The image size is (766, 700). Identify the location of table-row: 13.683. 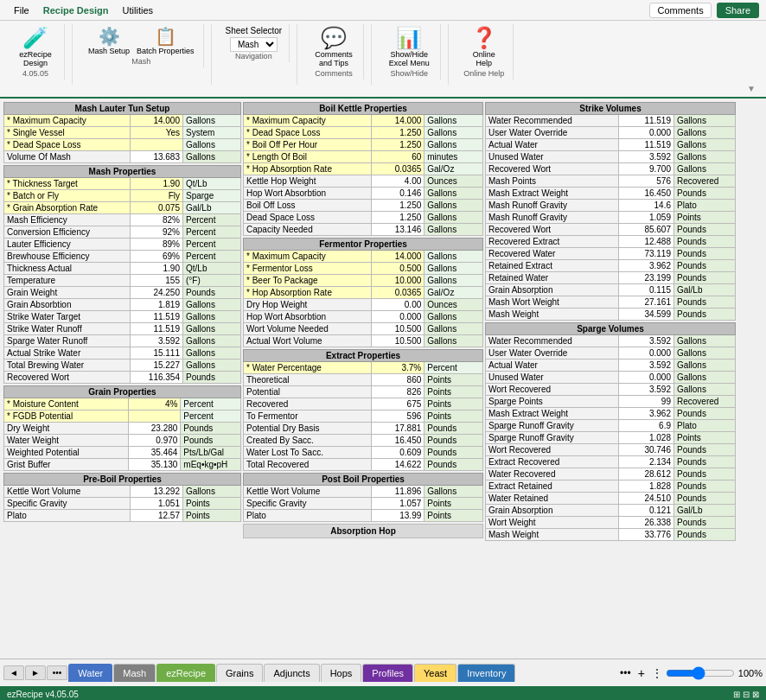
(157, 157).